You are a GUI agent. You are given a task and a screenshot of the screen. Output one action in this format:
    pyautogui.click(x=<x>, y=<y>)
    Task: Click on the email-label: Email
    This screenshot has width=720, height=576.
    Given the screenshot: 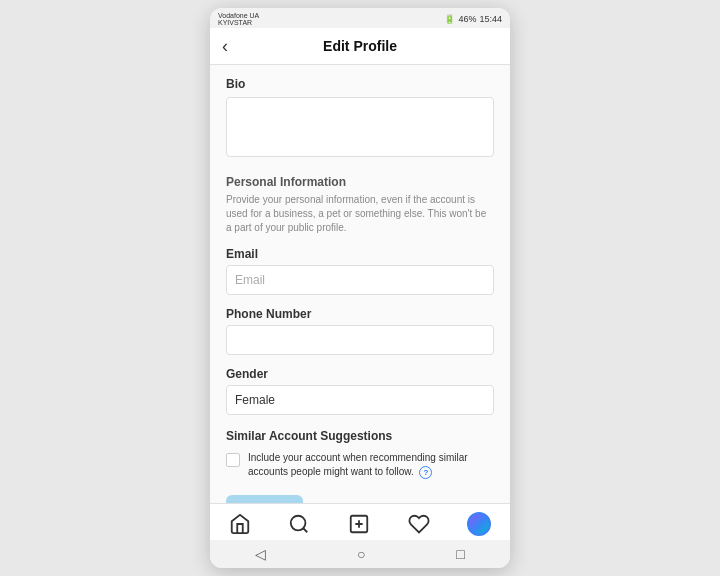 What is the action you would take?
    pyautogui.click(x=360, y=254)
    